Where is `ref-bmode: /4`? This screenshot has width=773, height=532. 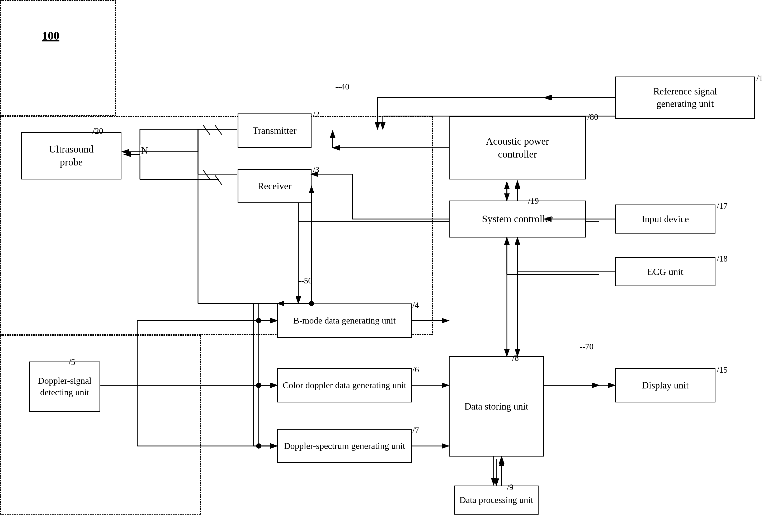
ref-bmode: /4 is located at coordinates (416, 305).